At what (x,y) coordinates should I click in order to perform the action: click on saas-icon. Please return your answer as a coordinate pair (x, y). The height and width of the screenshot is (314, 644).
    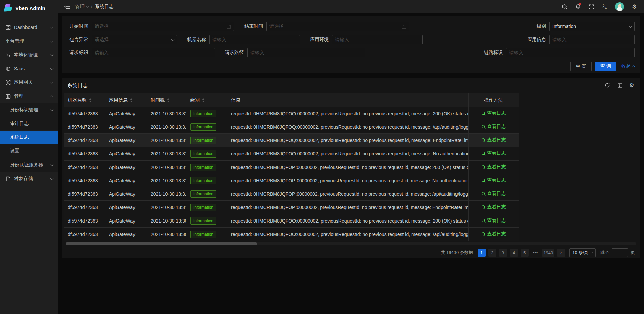
    Looking at the image, I should click on (8, 69).